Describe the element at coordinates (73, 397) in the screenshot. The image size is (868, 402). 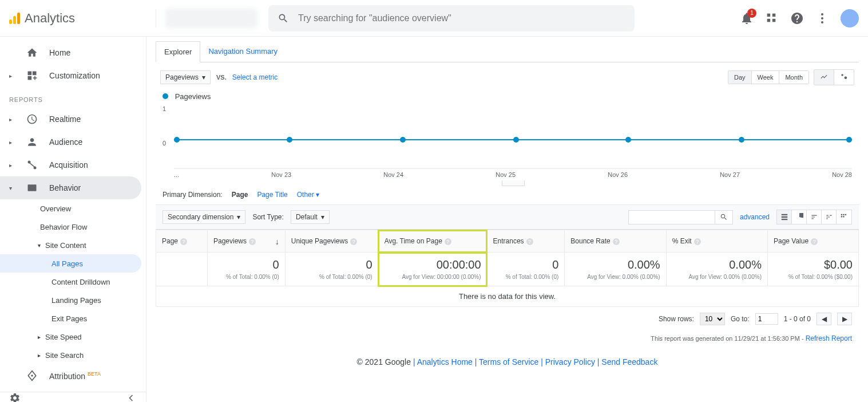
I see `sidebar-footer` at that location.